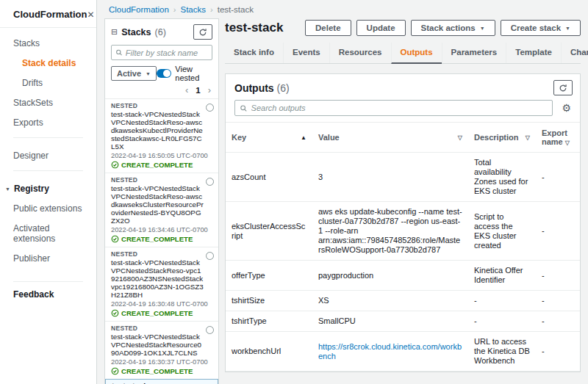 This screenshot has width=588, height=384. What do you see at coordinates (115, 32) in the screenshot?
I see `collapse-panel-icon: ⊟` at bounding box center [115, 32].